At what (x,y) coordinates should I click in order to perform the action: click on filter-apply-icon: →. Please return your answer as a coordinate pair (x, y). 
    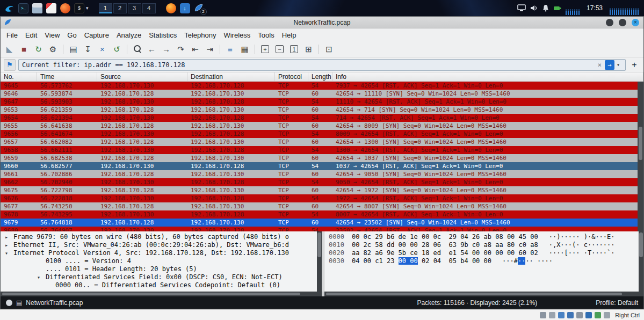
    Looking at the image, I should click on (610, 65).